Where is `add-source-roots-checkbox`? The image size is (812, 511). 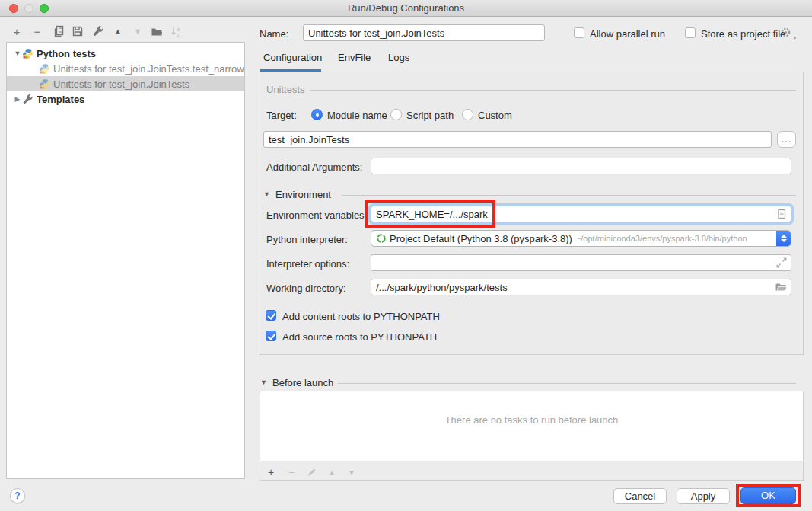 add-source-roots-checkbox is located at coordinates (271, 336).